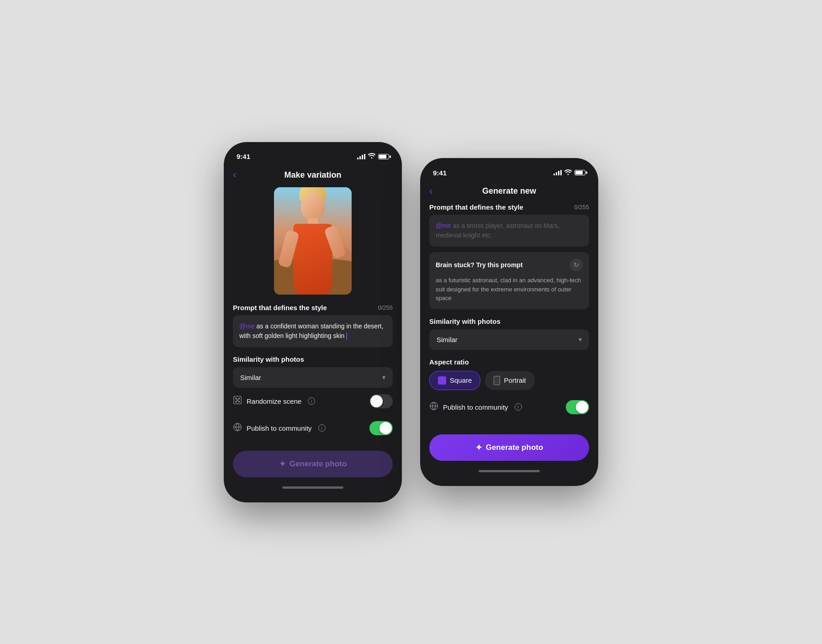 The height and width of the screenshot is (644, 822). I want to click on publish-info-icon-1: i, so click(322, 428).